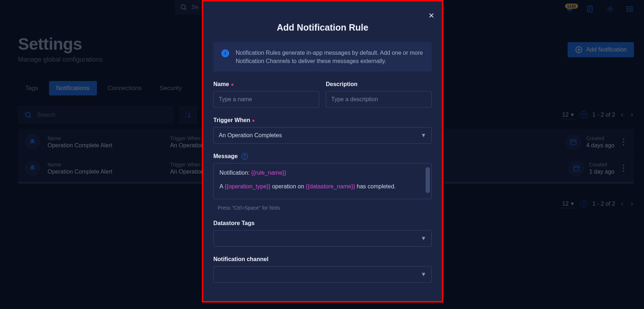 The image size is (644, 309). I want to click on message-editor: Notification: {{rule_name}} A {{operatio…, so click(323, 181).